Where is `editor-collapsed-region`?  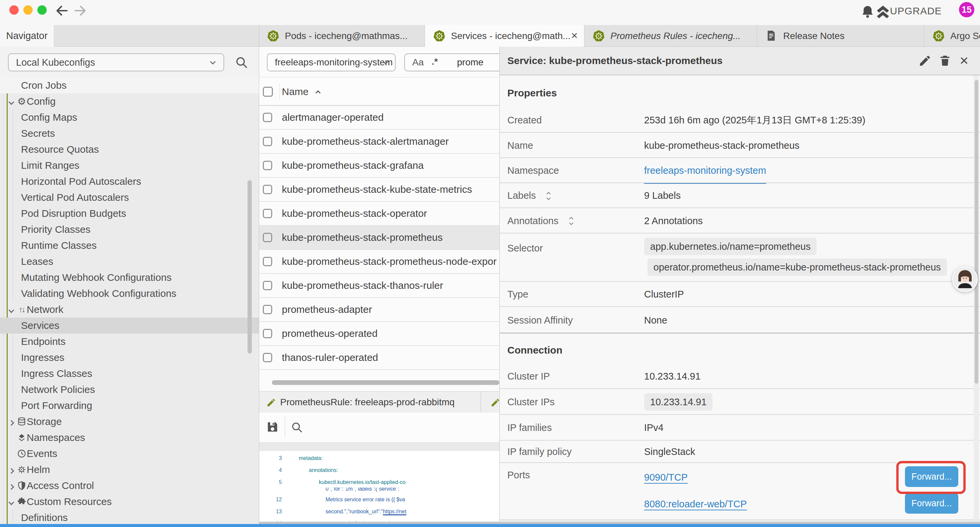 editor-collapsed-region is located at coordinates (379, 447).